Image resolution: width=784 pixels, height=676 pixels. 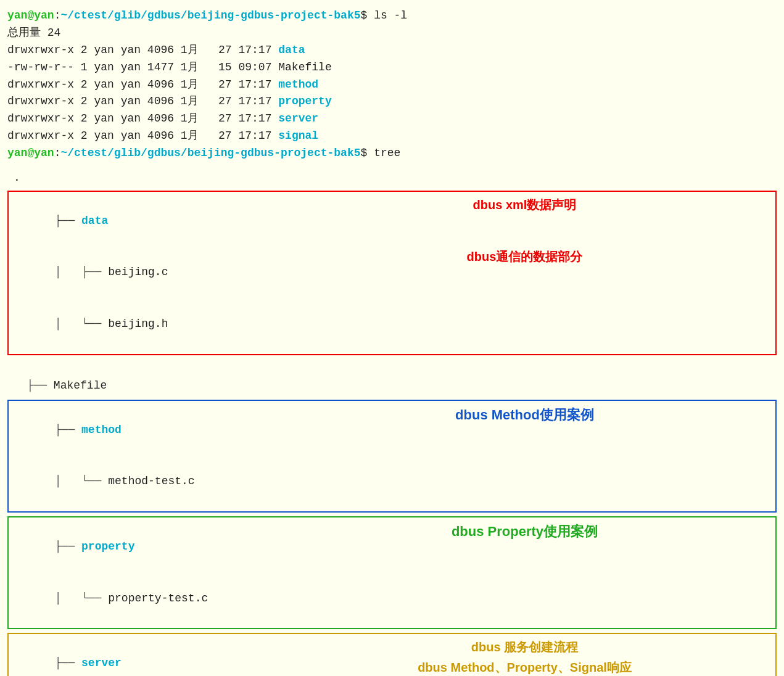 What do you see at coordinates (392, 102) in the screenshot?
I see `ls-entry-property: drwxrwxr-x 2 yan yan 4096 1月 27 17:17 pr…` at bounding box center [392, 102].